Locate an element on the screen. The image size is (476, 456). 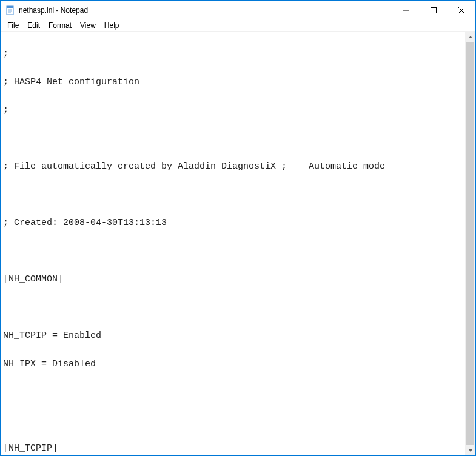
text-line: ; HASP4 Net configuration is located at coordinates (233, 82).